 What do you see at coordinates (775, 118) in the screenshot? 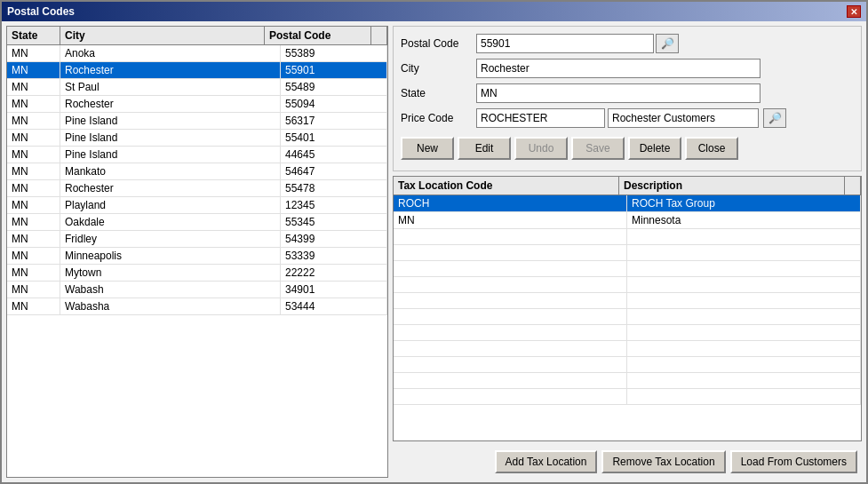
I see `price-code-lookup-button: 🔎` at bounding box center [775, 118].